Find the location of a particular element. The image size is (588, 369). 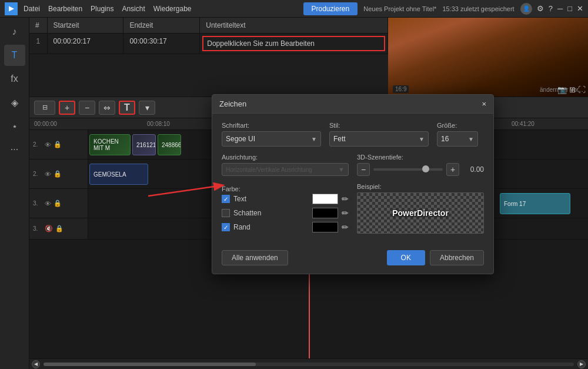

settings-icon: ⚙ is located at coordinates (540, 8).